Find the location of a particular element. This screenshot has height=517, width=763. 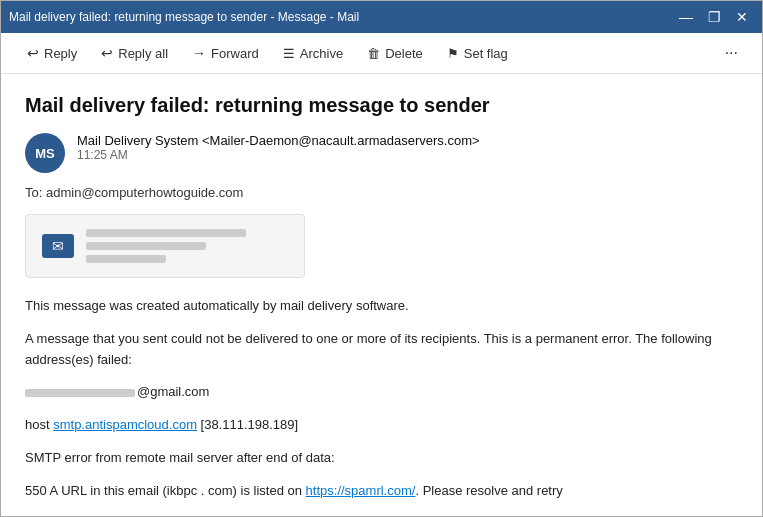

reply-label: Reply is located at coordinates (60, 54).